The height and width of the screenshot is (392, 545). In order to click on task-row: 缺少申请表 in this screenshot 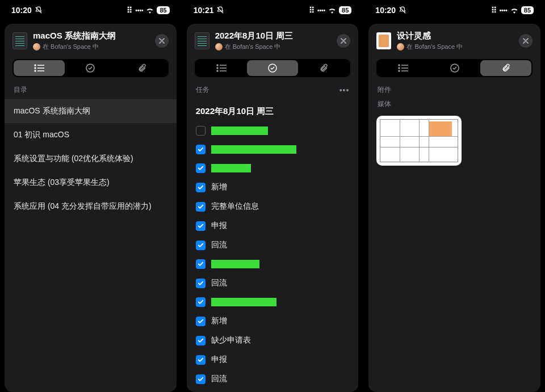, I will do `click(272, 340)`.